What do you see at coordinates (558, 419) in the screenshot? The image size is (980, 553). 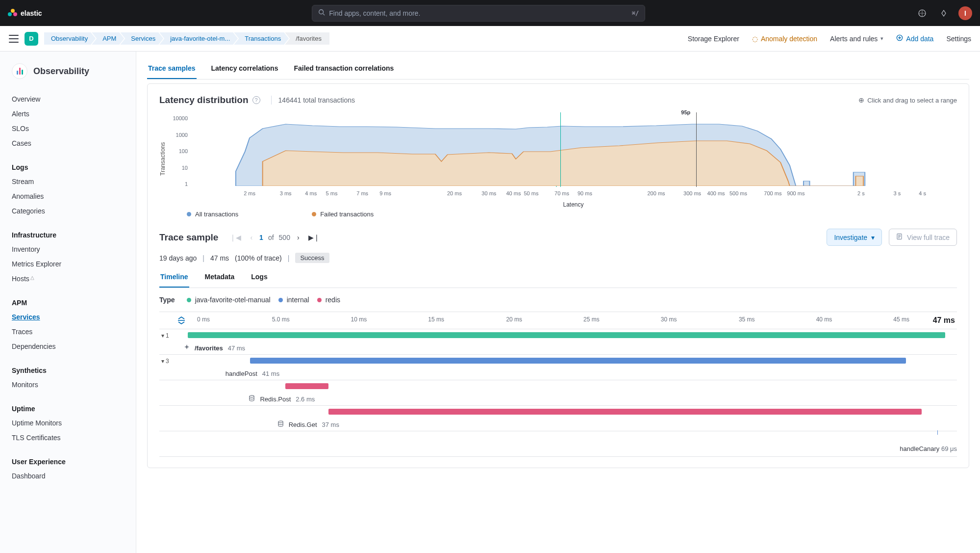 I see `waterfall-row: Redis.Get37 ms` at bounding box center [558, 419].